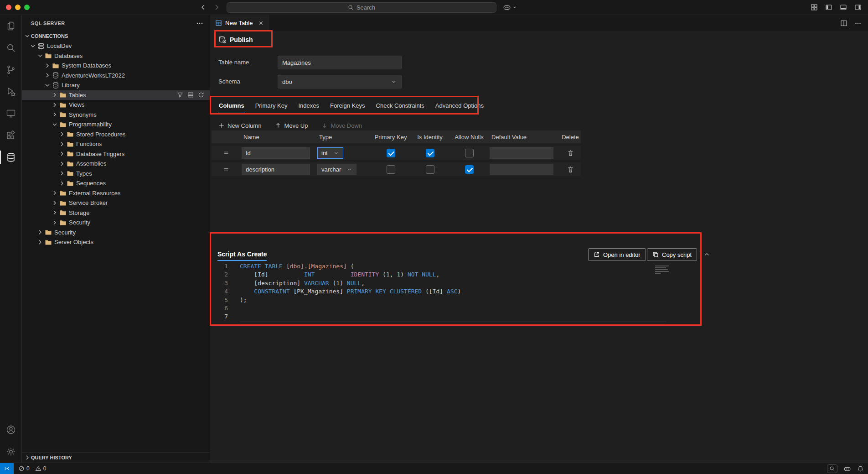  I want to click on tree-item-service-broker: Service Broker, so click(116, 203).